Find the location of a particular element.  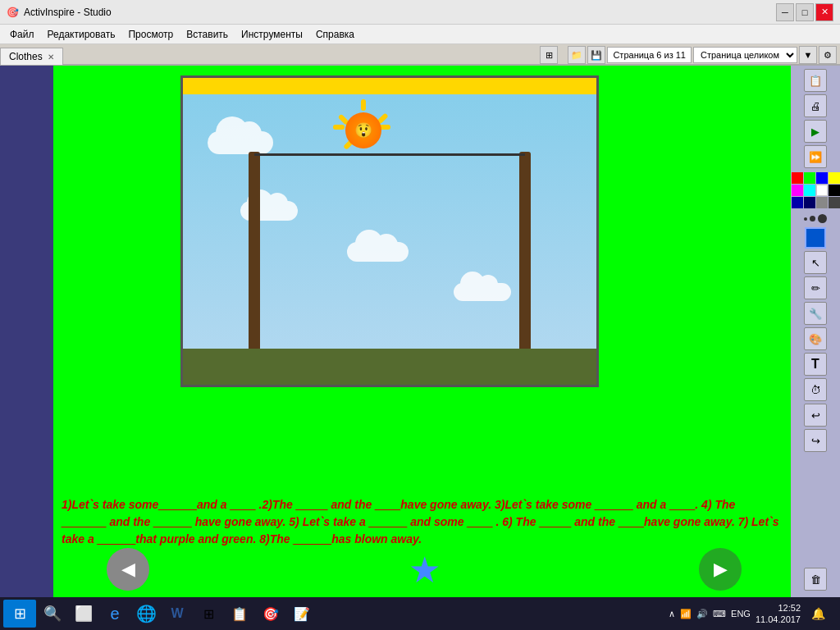

tool-redo: ↪ is located at coordinates (815, 441).